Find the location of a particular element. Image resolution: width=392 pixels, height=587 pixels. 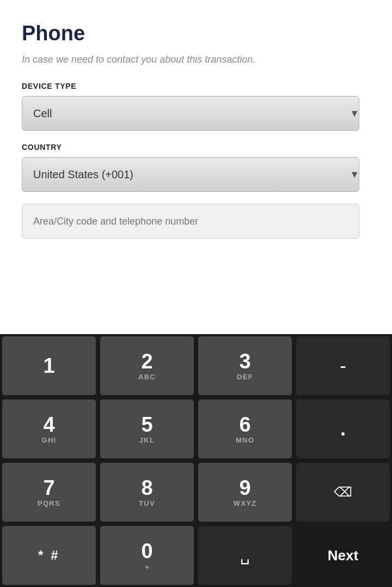

key-2: 2 ABC is located at coordinates (147, 366).